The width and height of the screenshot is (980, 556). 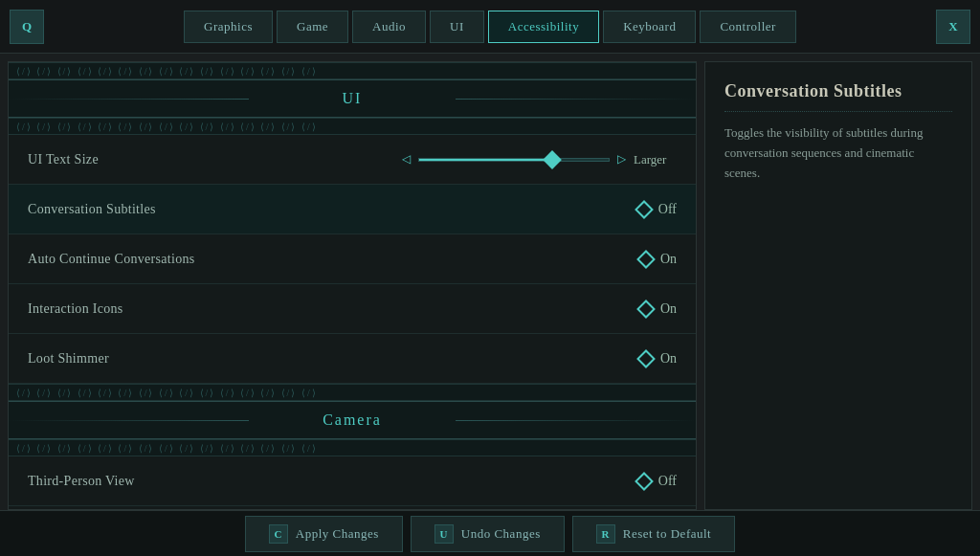 What do you see at coordinates (352, 160) in the screenshot?
I see `setting-ui-text-size: UI Text Size ◁ ▷ Larger` at bounding box center [352, 160].